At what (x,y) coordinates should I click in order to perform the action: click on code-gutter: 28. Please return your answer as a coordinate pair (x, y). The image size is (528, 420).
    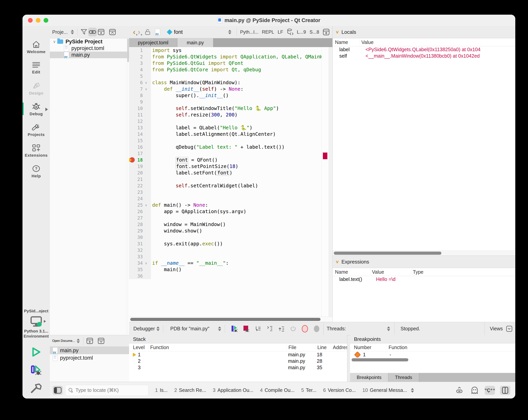
    Looking at the image, I should click on (140, 224).